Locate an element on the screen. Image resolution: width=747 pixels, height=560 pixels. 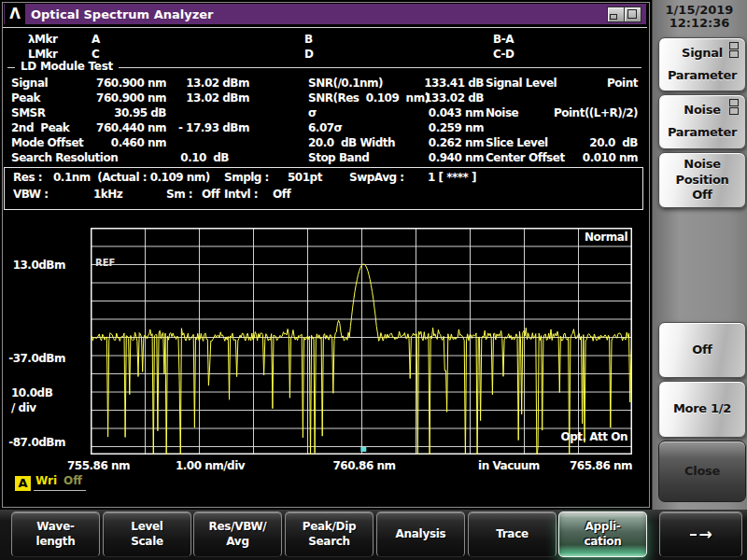
x-axis-center-label: 760.86 nm is located at coordinates (364, 466).